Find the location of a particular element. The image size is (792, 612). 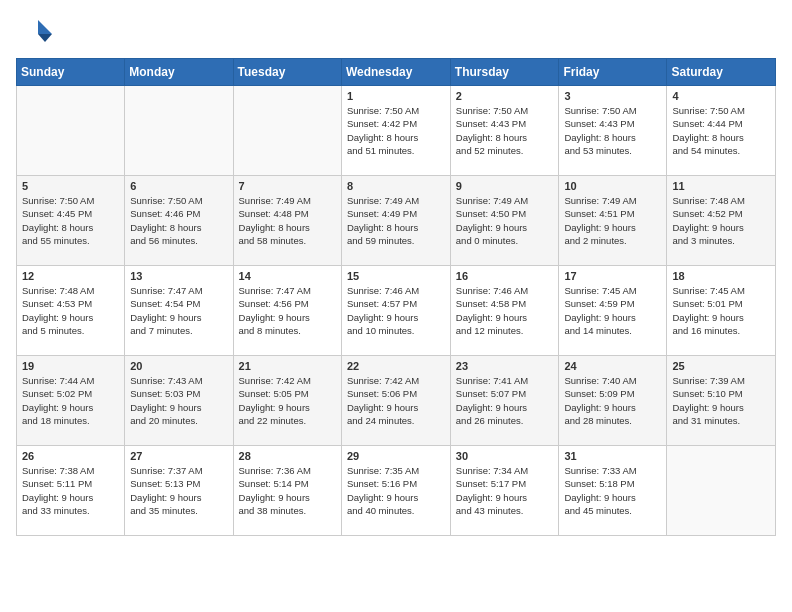

day-info: Sunrise: 7:50 AM Sunset: 4:44 PM Dayligh… is located at coordinates (721, 130).